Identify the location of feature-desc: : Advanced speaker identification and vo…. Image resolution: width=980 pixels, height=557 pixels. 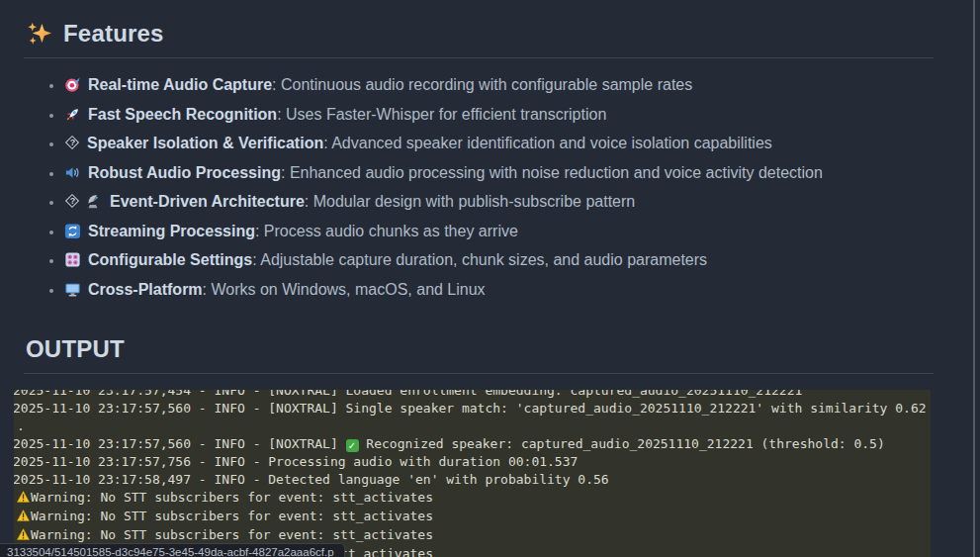
(548, 142).